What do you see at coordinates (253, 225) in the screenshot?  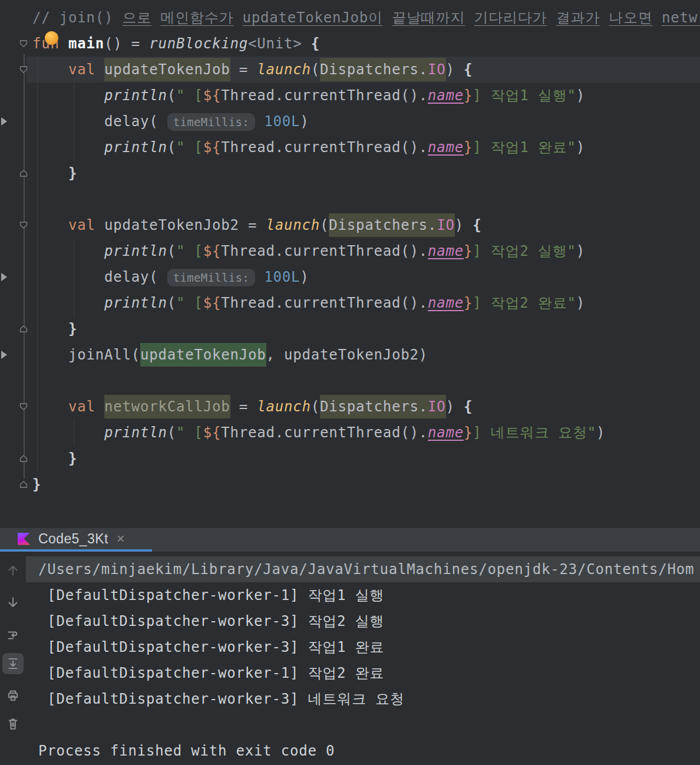 I see `code-token: =` at bounding box center [253, 225].